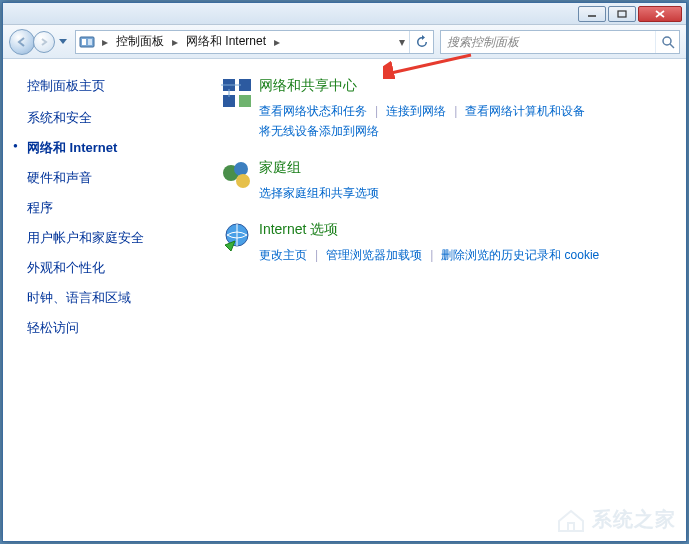 The width and height of the screenshot is (689, 544). Describe the element at coordinates (39, 42) in the screenshot. I see `nav-buttons` at that location.